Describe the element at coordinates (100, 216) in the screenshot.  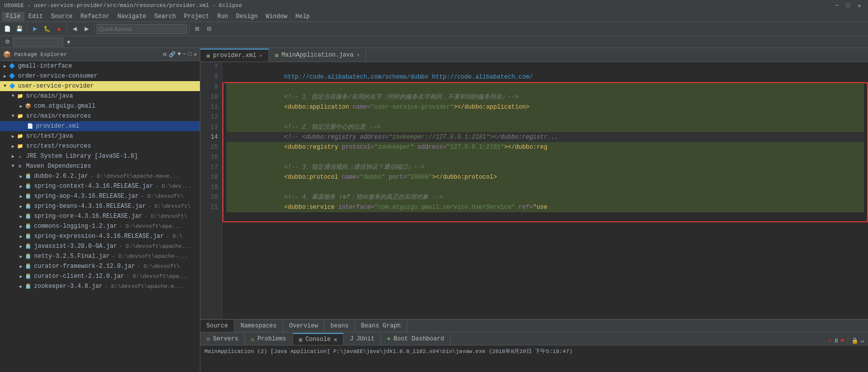
I see `tree-item-spring-core-jar: ▶ 🫙 spring-core-4.3.16.RELEASE.jar - D:\…` at that location.